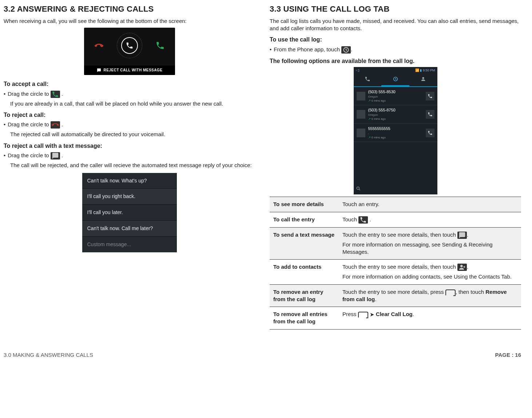  What do you see at coordinates (48, 355) in the screenshot?
I see `footer-section: 3.0 MAKING & ANSWERING CALLS` at bounding box center [48, 355].